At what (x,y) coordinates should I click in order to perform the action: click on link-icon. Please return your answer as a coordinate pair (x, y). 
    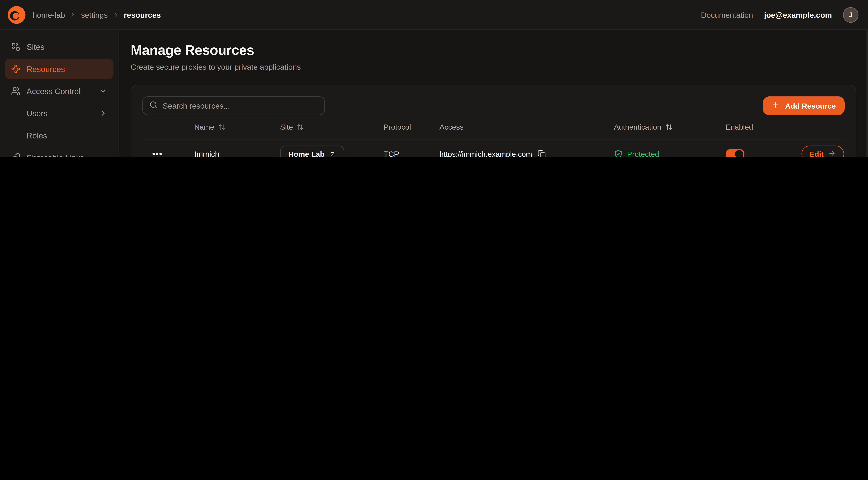
    Looking at the image, I should click on (16, 155).